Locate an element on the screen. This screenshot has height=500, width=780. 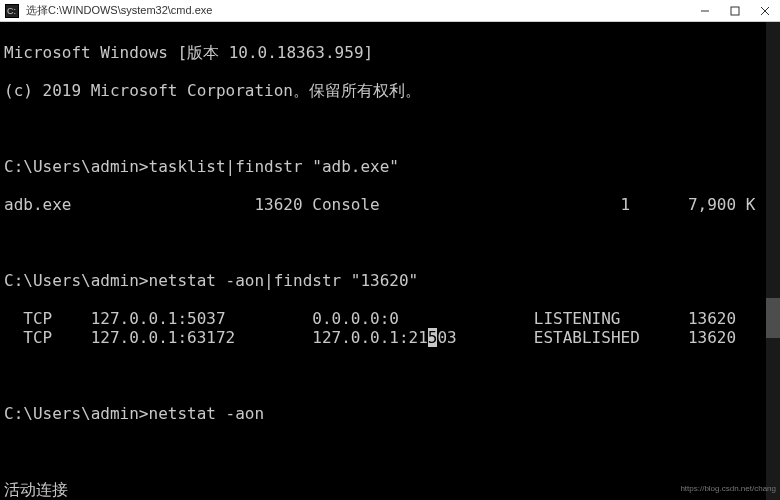
watermark: https://blog.csdn.net/chang is located at coordinates (728, 488).